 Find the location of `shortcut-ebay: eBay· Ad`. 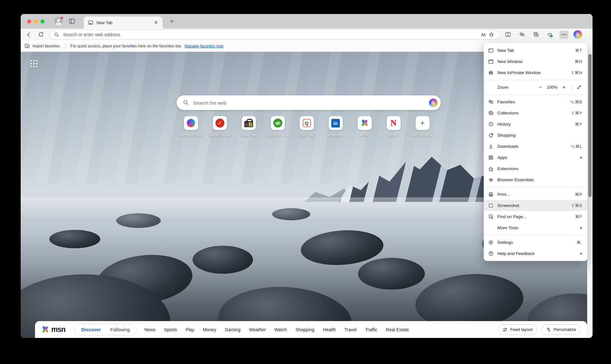

shortcut-ebay: eBay· Ad is located at coordinates (249, 127).